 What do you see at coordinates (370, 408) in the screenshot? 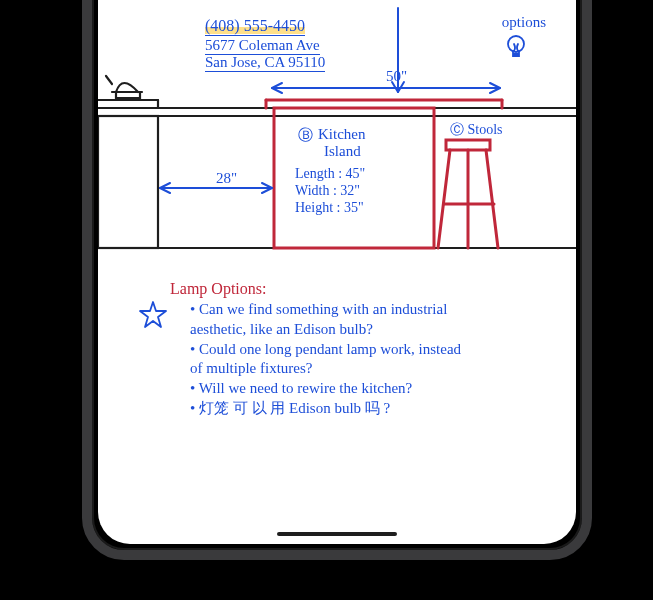
I see `bullet-line: • 灯笼 可 以 用 Edison bulb 吗 ?` at bounding box center [370, 408].